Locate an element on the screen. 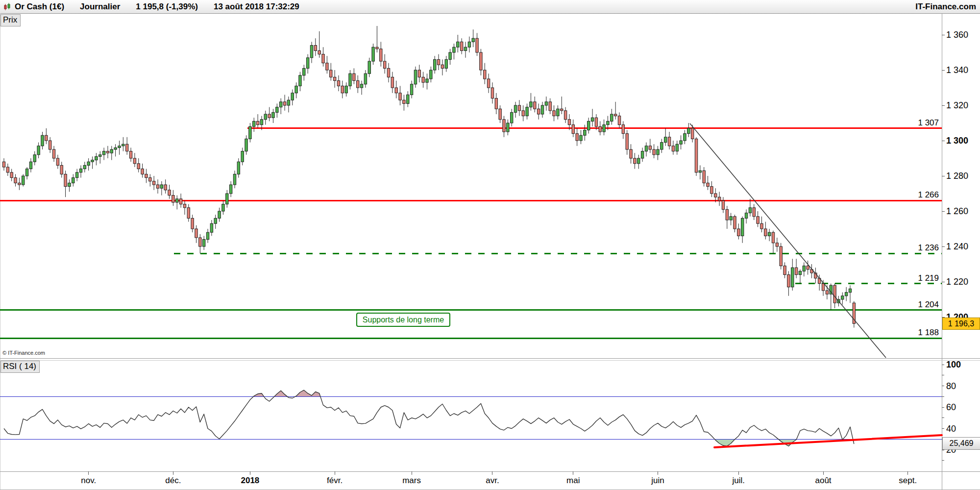  price-panel-label: Prix is located at coordinates (11, 21).